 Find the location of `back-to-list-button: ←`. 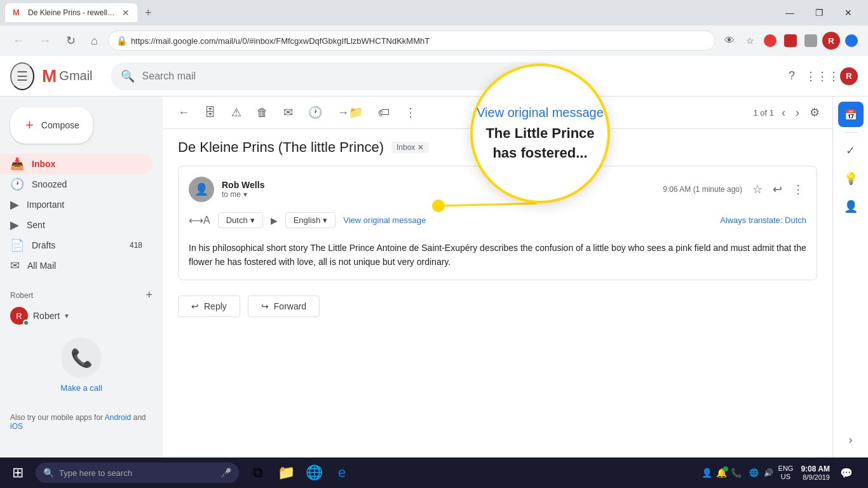

back-to-list-button: ← is located at coordinates (184, 113).